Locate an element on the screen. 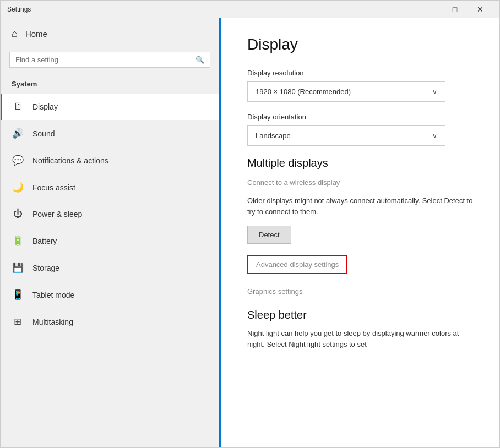  wireless-display-link: Connect to a wireless display is located at coordinates (360, 183).